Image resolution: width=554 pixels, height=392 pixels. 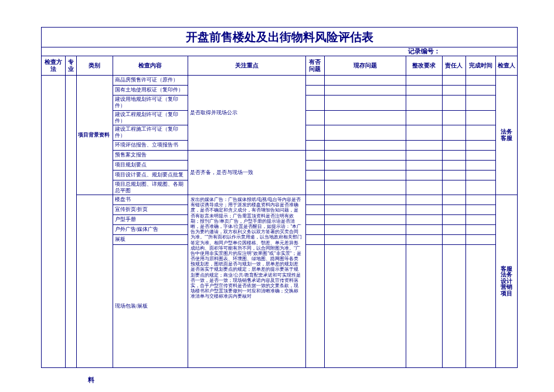 I want to click on content-cell: 宣传折页/折页, so click(x=150, y=210).